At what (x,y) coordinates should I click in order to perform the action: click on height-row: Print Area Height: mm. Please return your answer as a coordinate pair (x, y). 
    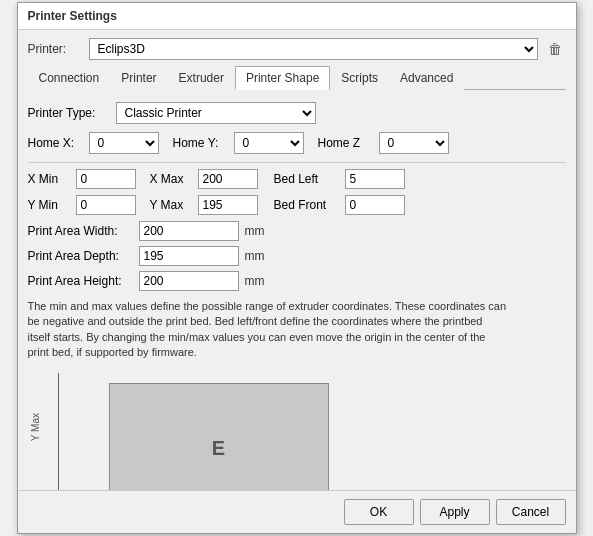
    Looking at the image, I should click on (297, 281).